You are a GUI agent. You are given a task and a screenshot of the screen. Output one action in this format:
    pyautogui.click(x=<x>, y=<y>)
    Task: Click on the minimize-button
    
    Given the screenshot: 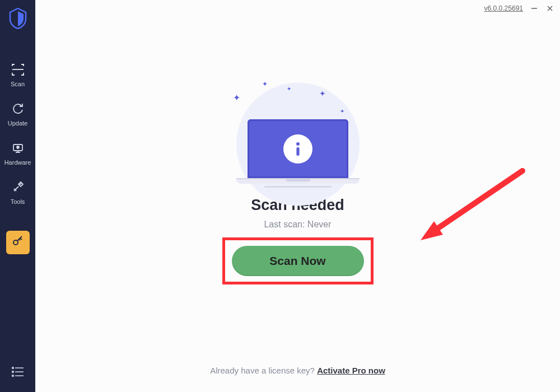 What is the action you would take?
    pyautogui.click(x=534, y=8)
    